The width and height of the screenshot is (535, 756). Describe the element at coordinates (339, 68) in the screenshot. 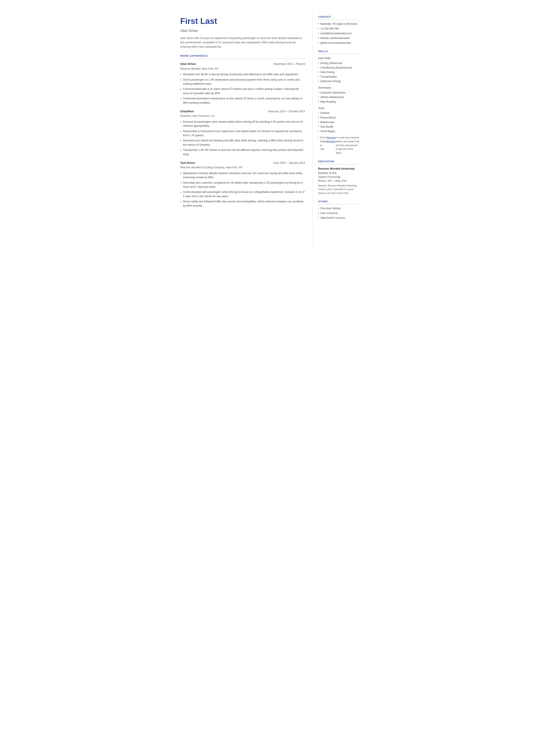

I see `hard-skill-2: Chauffeuring (Experienced)` at that location.